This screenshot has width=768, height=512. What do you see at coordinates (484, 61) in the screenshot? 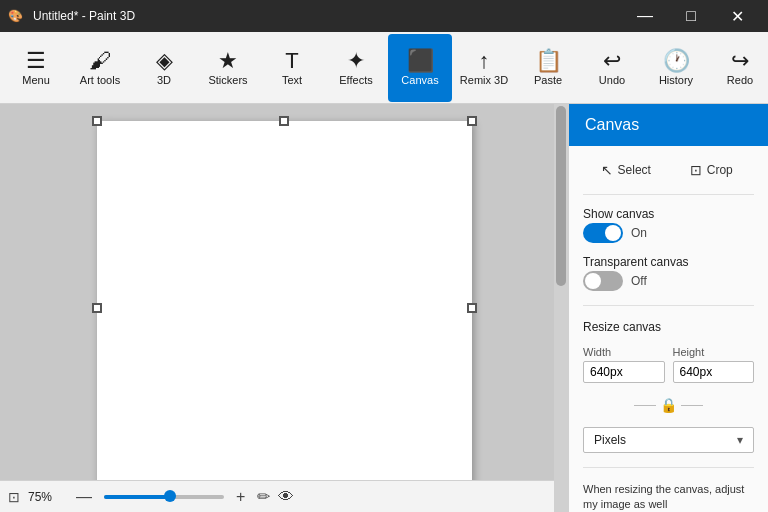
I see `remix3d-icon: ↑` at bounding box center [484, 61].